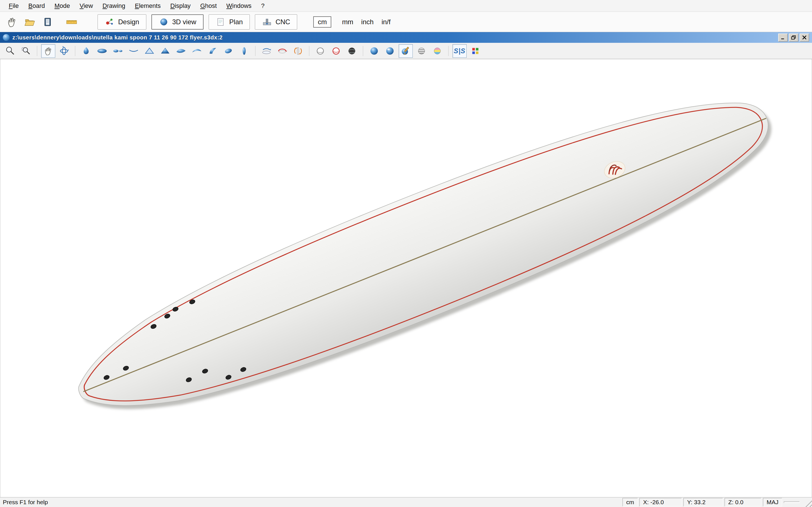 The image size is (812, 507). I want to click on sphere-red-ring-icon, so click(336, 51).